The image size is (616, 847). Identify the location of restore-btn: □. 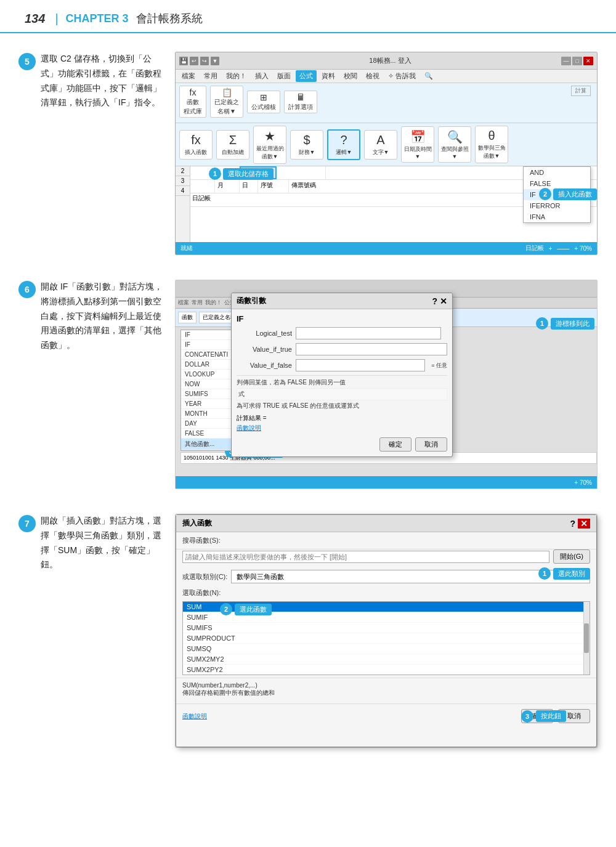
(577, 61).